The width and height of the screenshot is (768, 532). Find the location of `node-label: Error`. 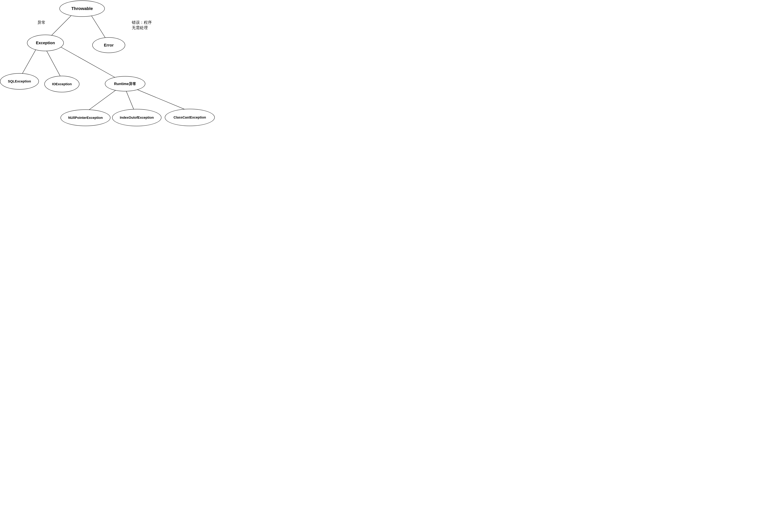

node-label: Error is located at coordinates (109, 45).